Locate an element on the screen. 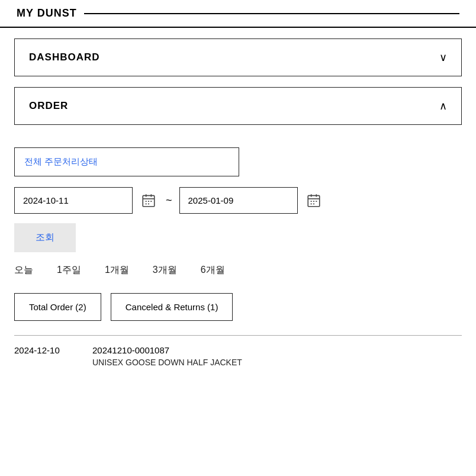  date-from-input is located at coordinates (73, 200).